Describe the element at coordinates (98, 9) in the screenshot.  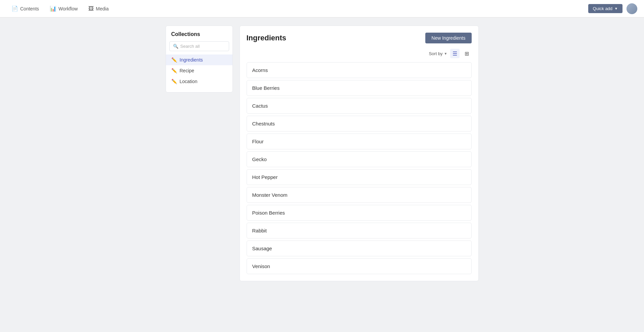
I see `tab-media: 🖼 Media` at that location.